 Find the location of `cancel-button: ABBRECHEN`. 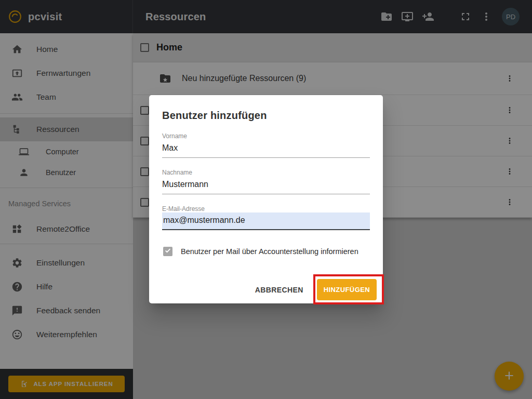

cancel-button: ABBRECHEN is located at coordinates (280, 290).